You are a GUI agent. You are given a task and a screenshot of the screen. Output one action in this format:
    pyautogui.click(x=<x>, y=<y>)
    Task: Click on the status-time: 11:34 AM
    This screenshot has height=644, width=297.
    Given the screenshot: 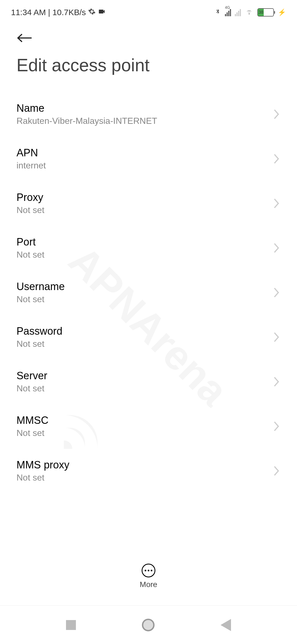 What is the action you would take?
    pyautogui.click(x=29, y=12)
    